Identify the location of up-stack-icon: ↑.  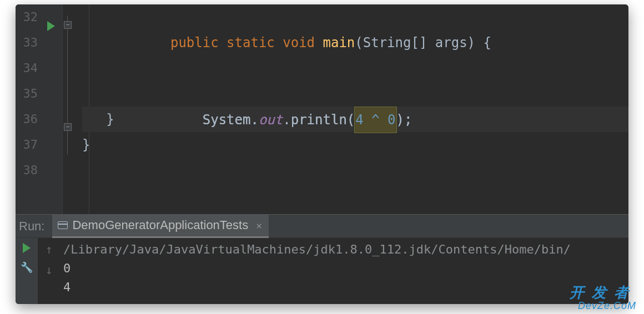
(49, 250).